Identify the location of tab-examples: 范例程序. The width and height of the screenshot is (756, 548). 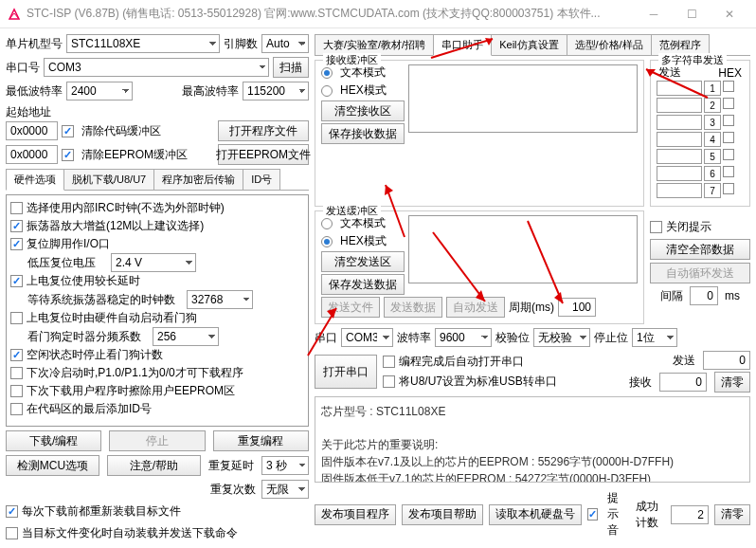
(680, 45).